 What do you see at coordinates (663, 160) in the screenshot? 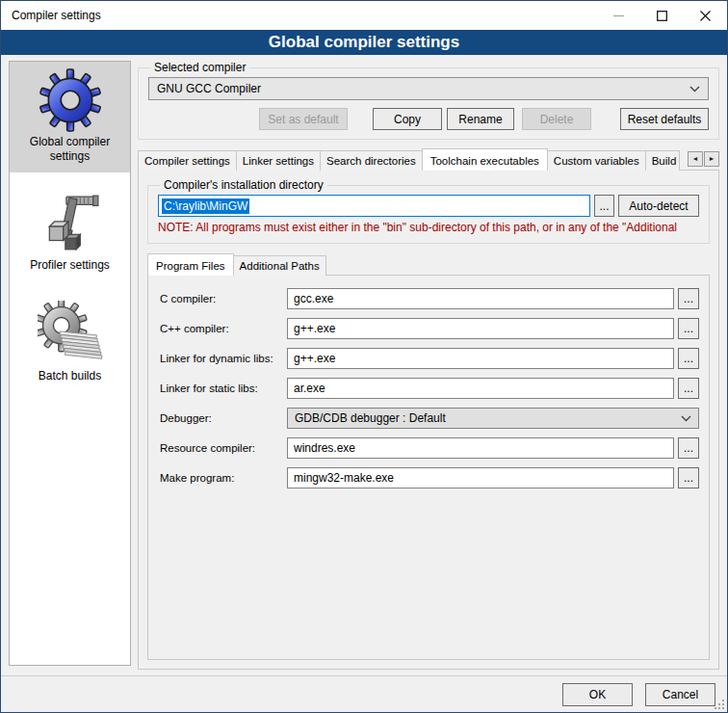
I see `tab-build-options: Build options` at bounding box center [663, 160].